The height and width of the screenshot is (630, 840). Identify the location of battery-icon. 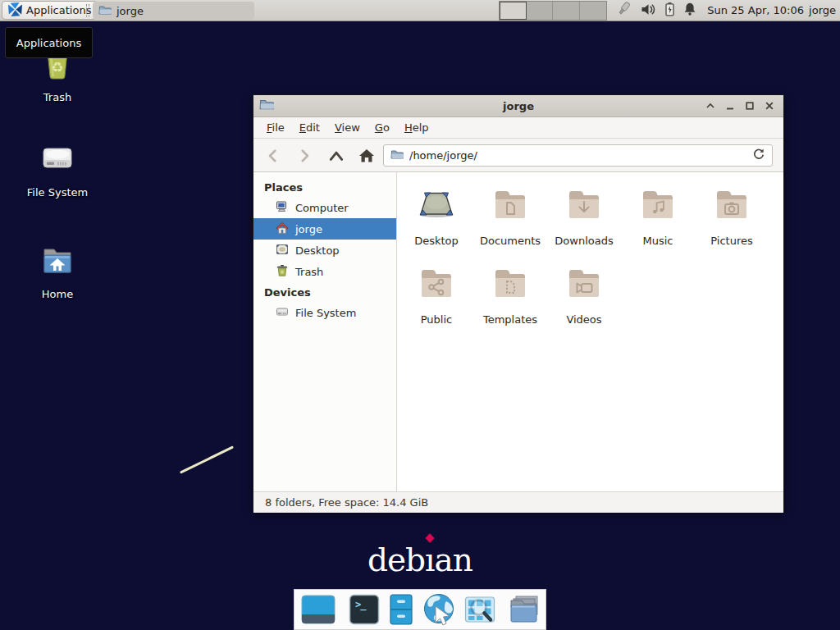
(669, 11).